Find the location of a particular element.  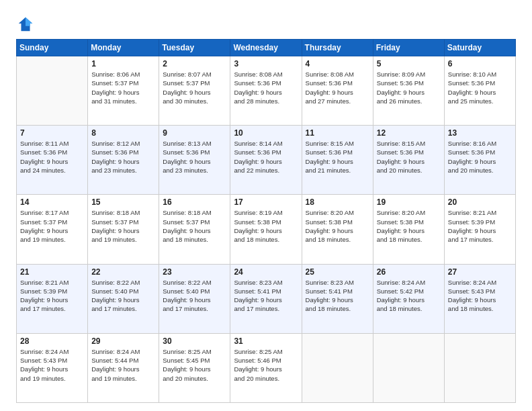

calendar-cell: 28Sunrise: 8:24 AM Sunset: 5:43 PM Dayli… is located at coordinates (52, 368).